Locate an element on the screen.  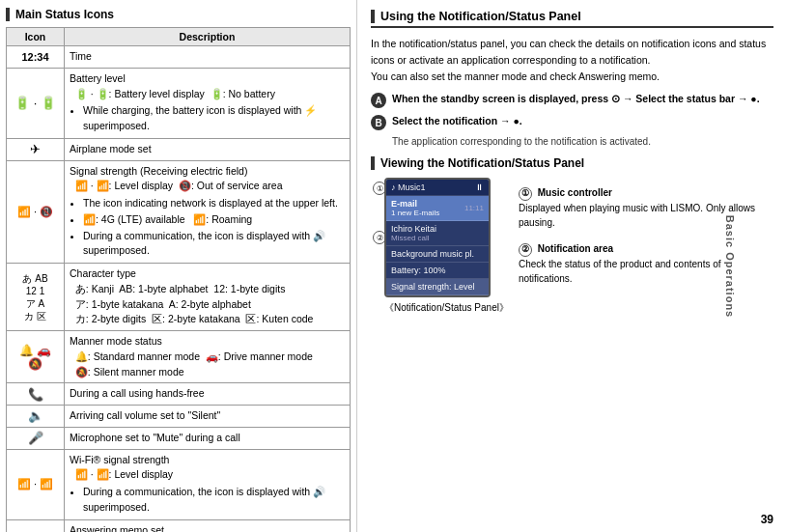
annotation-1-text: Displayed when playing music with LISMO.… is located at coordinates (637, 215).